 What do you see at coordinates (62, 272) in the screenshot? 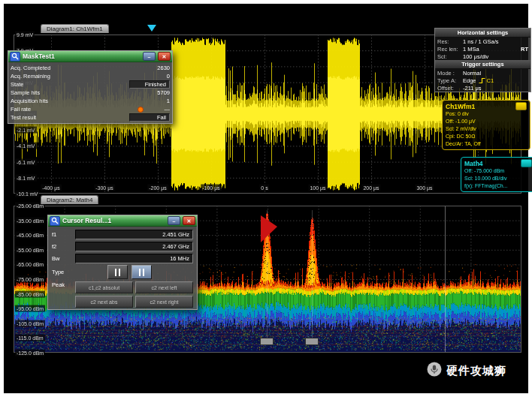
I see `row-label: Type` at bounding box center [62, 272].